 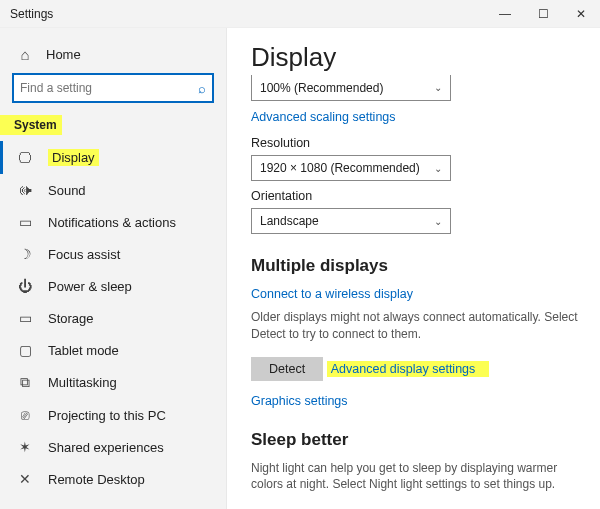 What do you see at coordinates (113, 222) in the screenshot?
I see `sidebar-item-notifications: ▭ Notifications & actions` at bounding box center [113, 222].